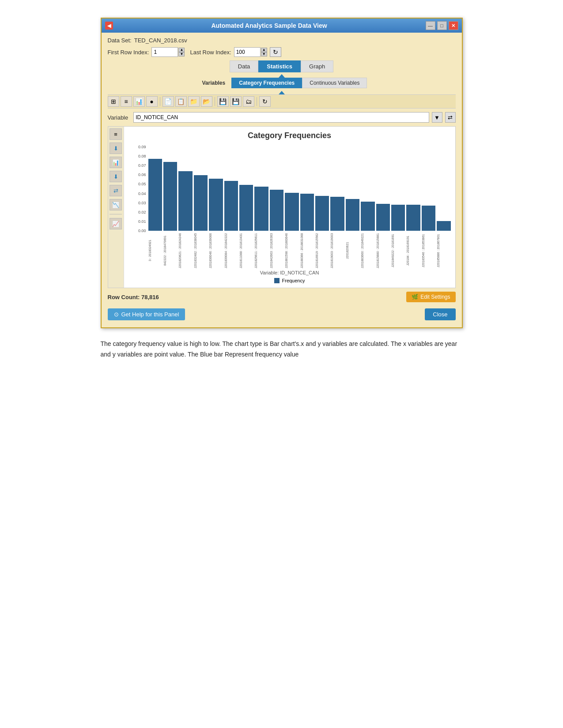  Describe the element at coordinates (335, 83) in the screenshot. I see `subtab-continuous-variables: Continuous Variables` at that location.